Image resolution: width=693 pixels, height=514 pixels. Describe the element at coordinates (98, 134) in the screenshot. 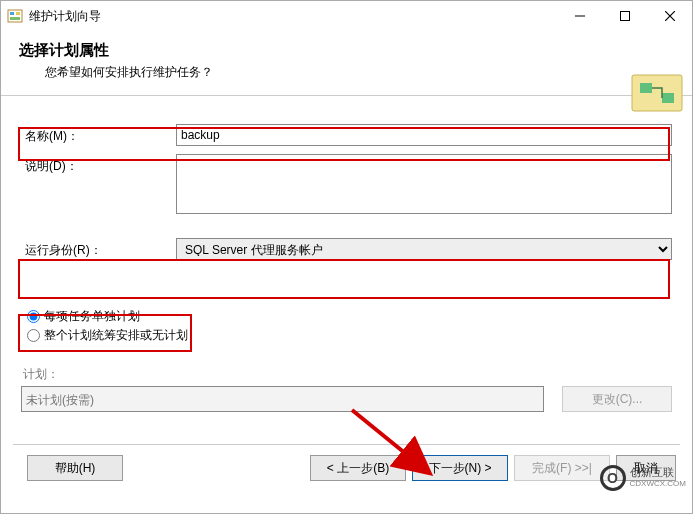

I see `name-label: 名称(M)：` at that location.